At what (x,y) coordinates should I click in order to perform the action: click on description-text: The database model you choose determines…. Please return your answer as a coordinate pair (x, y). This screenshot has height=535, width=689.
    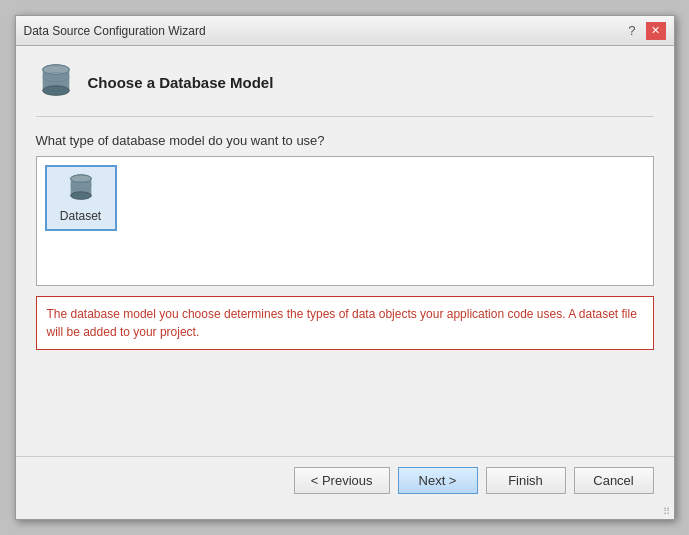
    Looking at the image, I should click on (345, 323).